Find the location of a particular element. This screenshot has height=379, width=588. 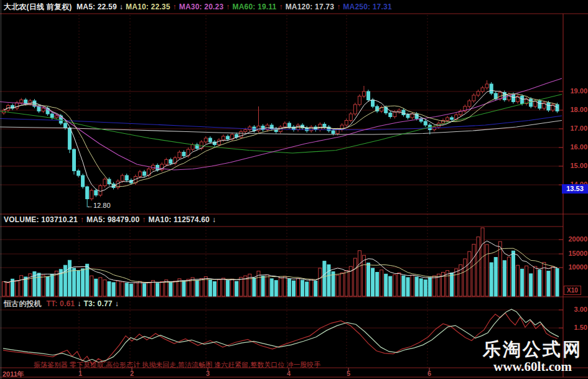

axis-tick-label: 15.00 is located at coordinates (576, 166).